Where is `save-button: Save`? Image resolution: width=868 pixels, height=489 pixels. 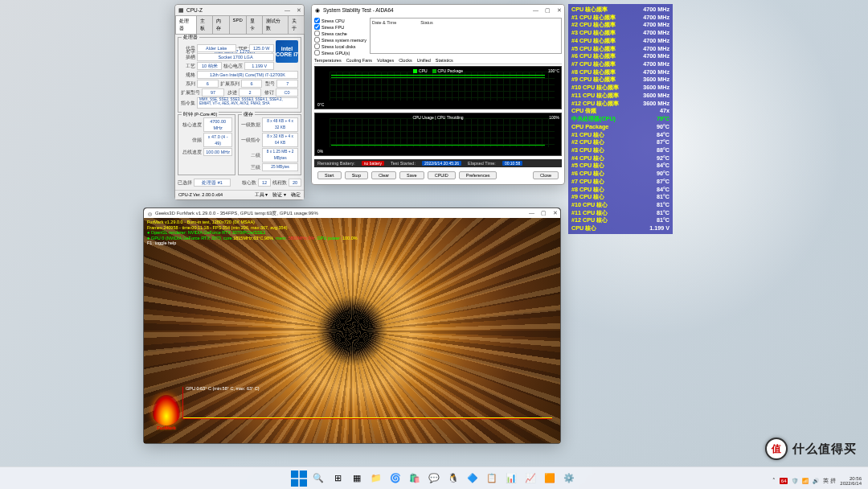
save-button: Save is located at coordinates (411, 175).